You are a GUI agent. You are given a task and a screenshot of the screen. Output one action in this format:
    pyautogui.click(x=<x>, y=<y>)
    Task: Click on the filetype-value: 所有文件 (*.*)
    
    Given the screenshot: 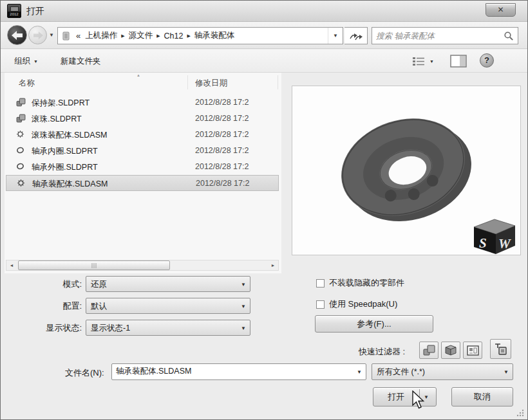 What is the action you would take?
    pyautogui.click(x=401, y=372)
    